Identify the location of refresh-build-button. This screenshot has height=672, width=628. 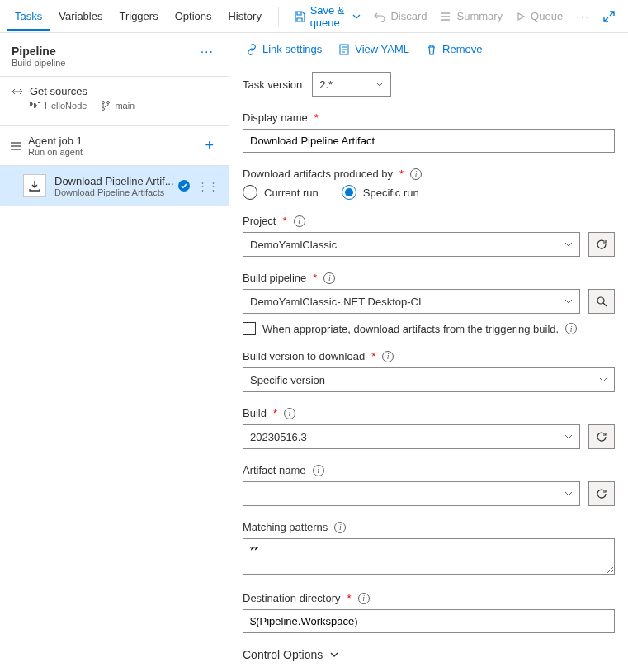
(602, 437).